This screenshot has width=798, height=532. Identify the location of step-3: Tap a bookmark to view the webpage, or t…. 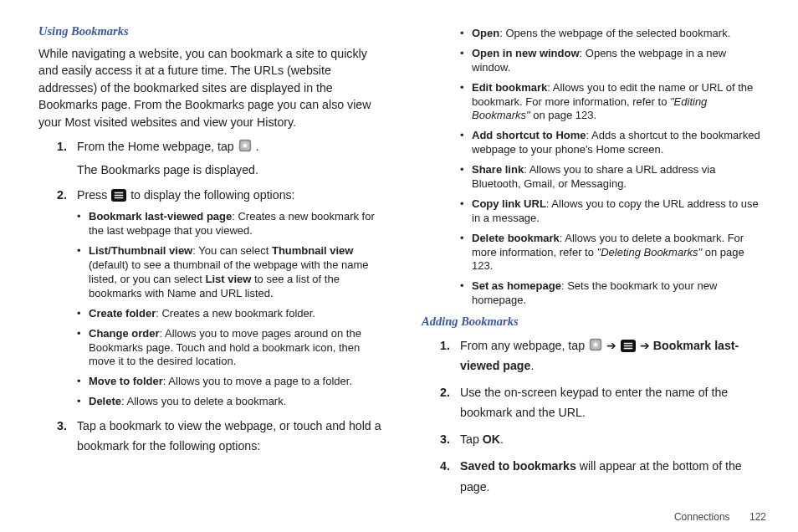
(230, 436).